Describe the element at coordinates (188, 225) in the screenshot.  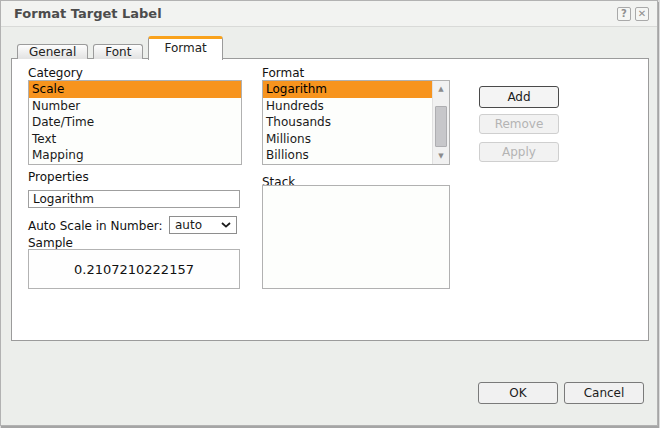
I see `auto-scale-value: auto` at that location.